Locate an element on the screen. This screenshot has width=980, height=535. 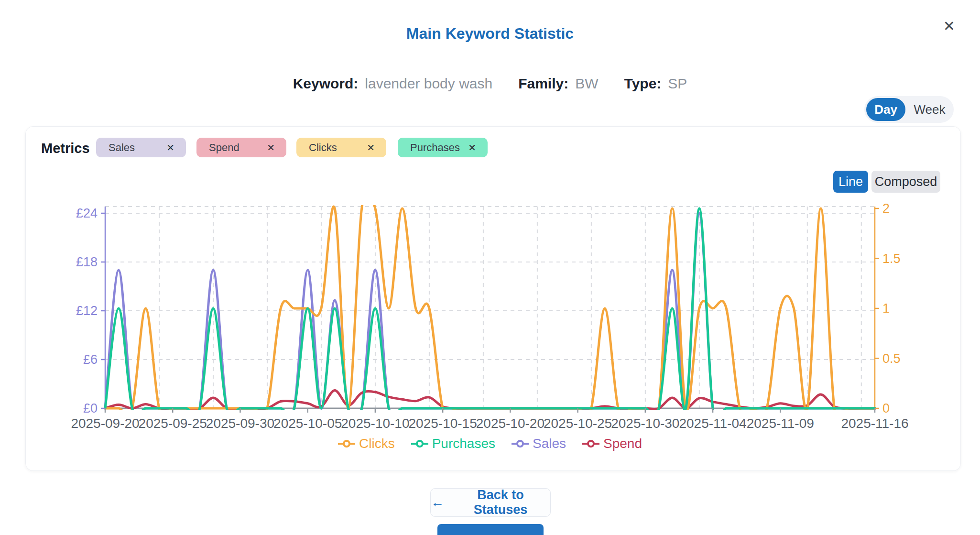
type-value: SP is located at coordinates (677, 84).